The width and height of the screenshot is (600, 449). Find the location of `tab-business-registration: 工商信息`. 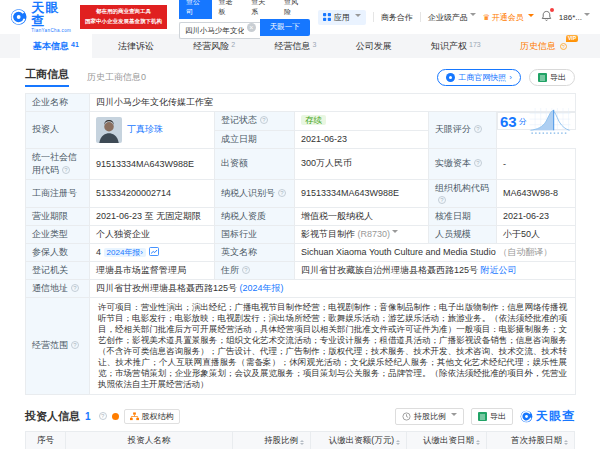

tab-business-registration: 工商信息 is located at coordinates (47, 77).